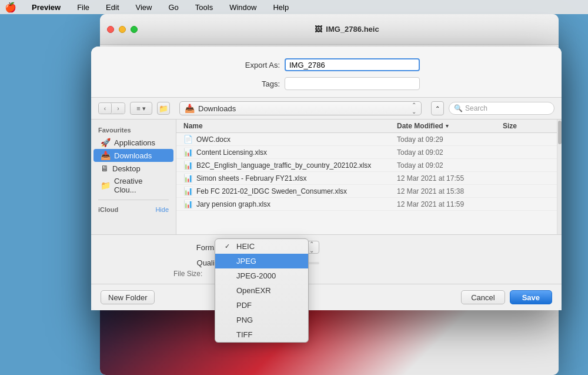 Image resolution: width=588 pixels, height=375 pixels. Describe the element at coordinates (244, 305) in the screenshot. I see `dropdown-label: PDF` at that location.